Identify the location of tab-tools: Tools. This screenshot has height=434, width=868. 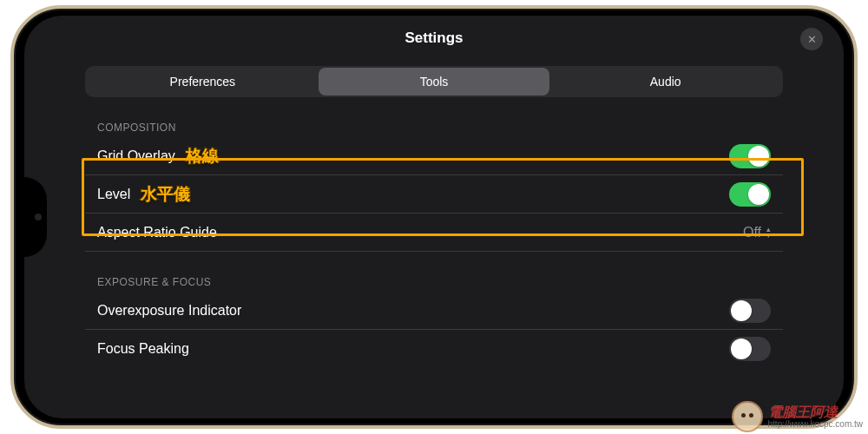
(434, 82).